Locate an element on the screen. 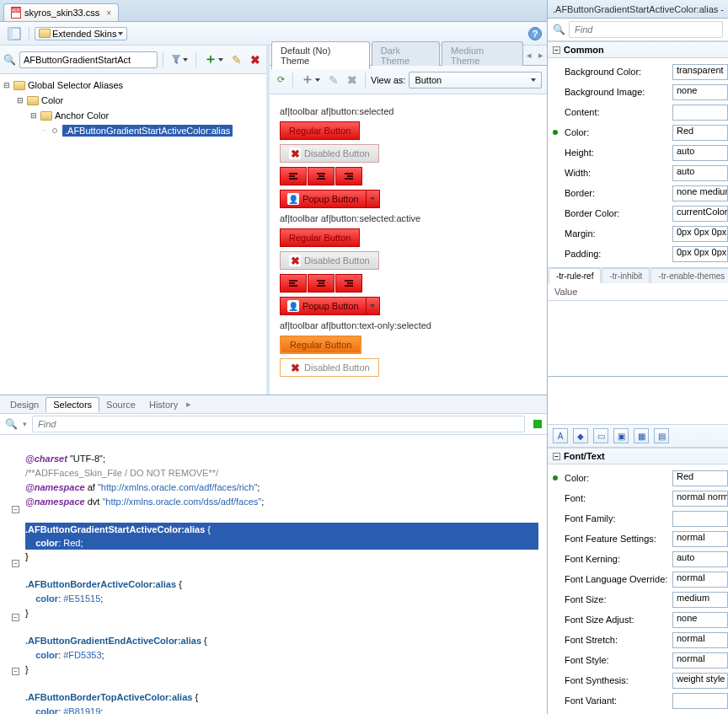 The width and height of the screenshot is (728, 714). toggle-tree-button is located at coordinates (14, 34).